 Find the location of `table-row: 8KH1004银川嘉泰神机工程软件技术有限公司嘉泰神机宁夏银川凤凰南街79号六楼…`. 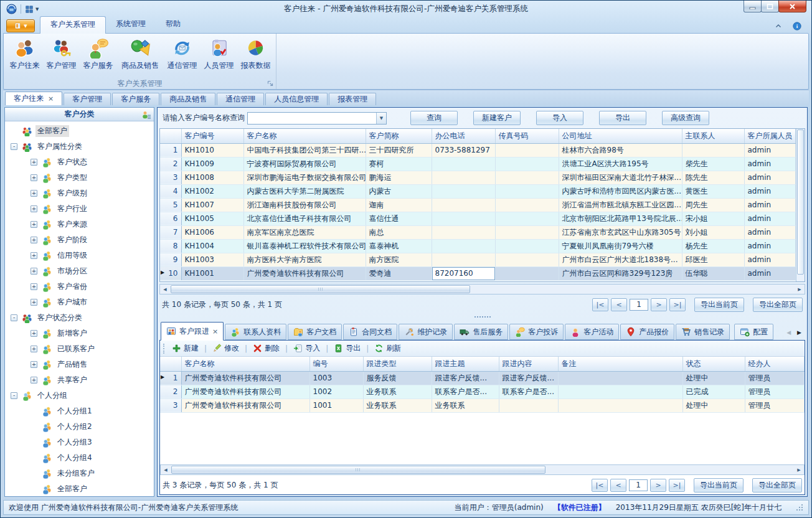

table-row: 8KH1004银川嘉泰神机工程软件技术有限公司嘉泰神机宁夏银川凤凰南街79号六楼… is located at coordinates (478, 246).